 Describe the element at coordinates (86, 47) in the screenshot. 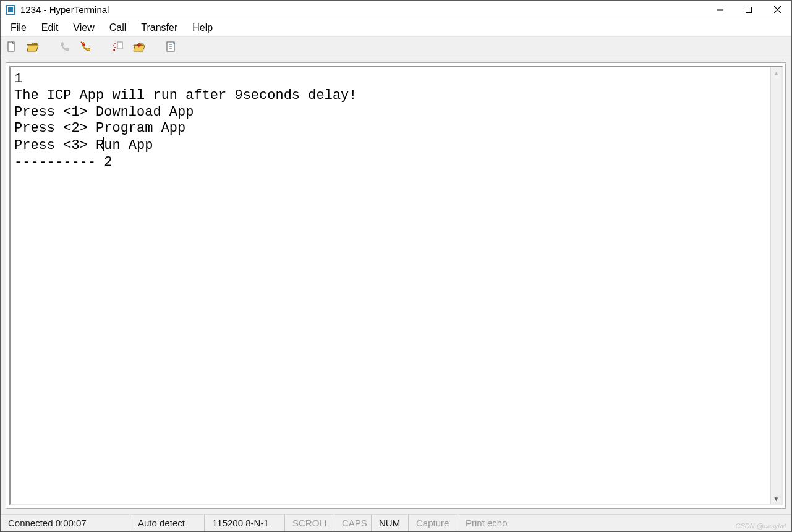

I see `disconnect-button` at that location.